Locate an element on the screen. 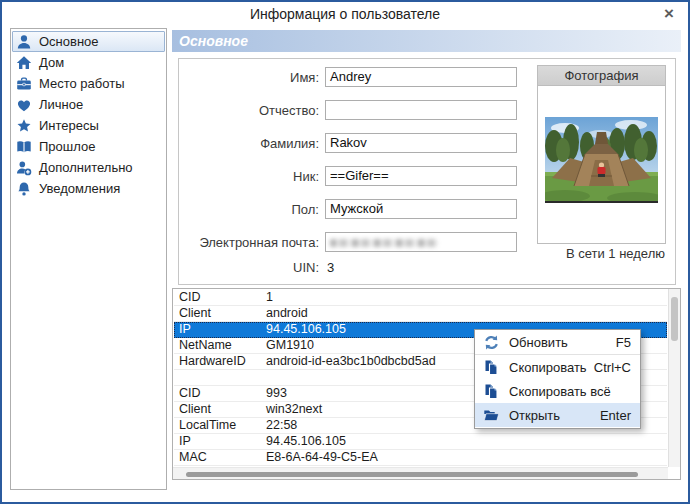  sidebar-item-label: Дополнительно is located at coordinates (86, 168).